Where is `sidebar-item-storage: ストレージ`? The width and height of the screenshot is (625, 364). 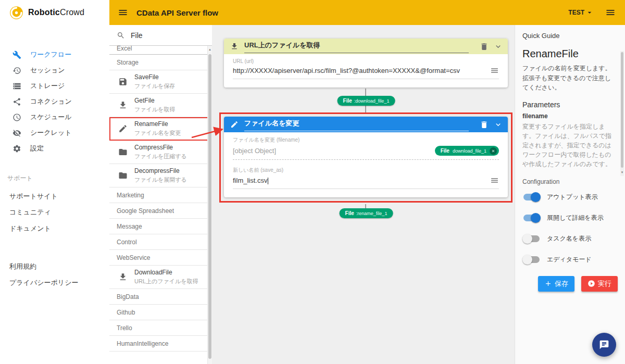
sidebar-item-storage: ストレージ is located at coordinates (55, 86).